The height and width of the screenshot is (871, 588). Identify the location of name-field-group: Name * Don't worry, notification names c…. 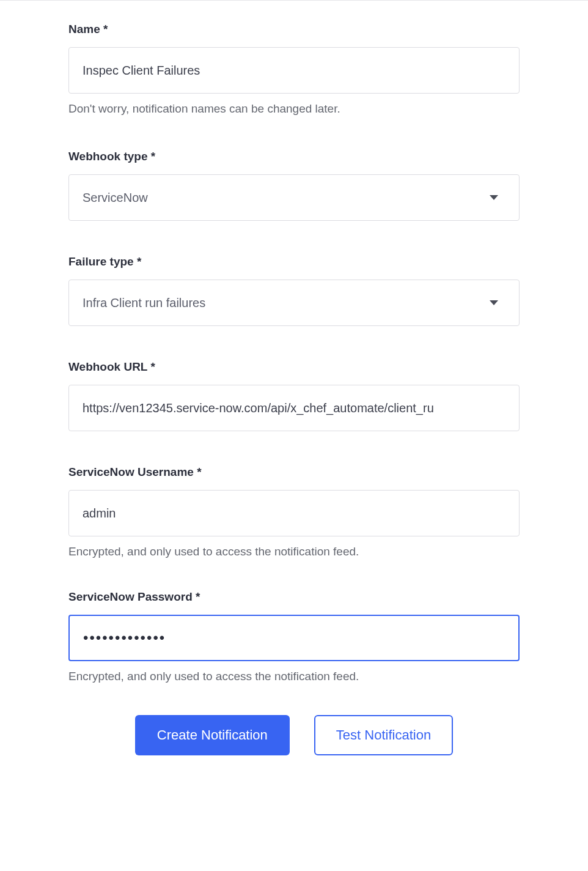
(294, 69).